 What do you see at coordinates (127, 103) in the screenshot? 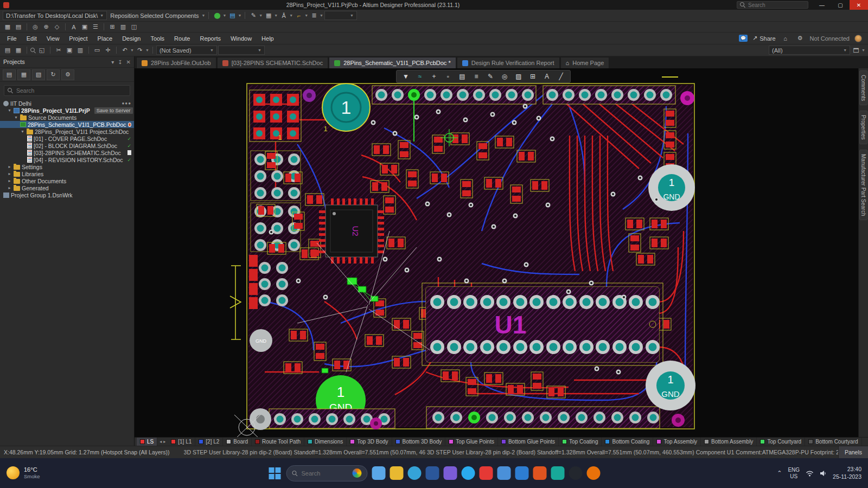
I see `more-icon: ●●●` at bounding box center [127, 103].